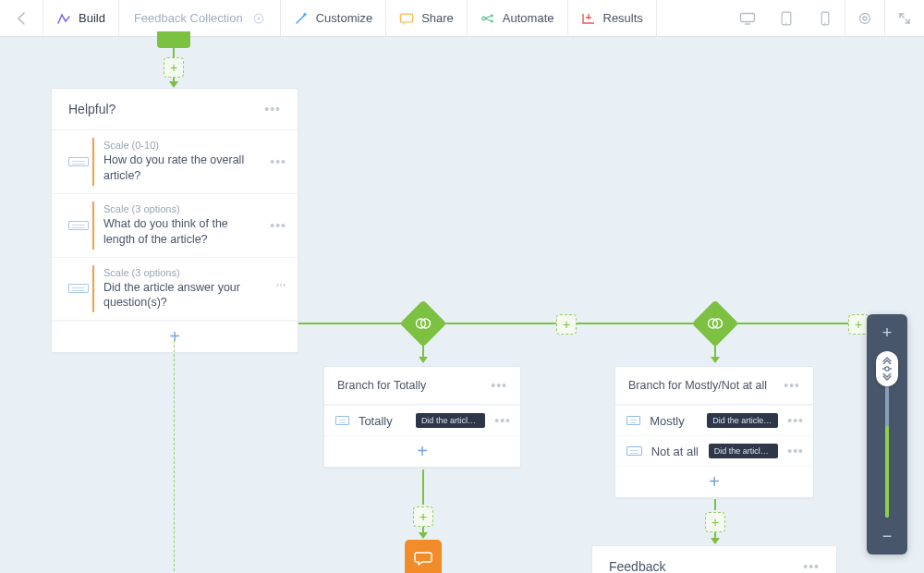 This screenshot has width=924, height=573. I want to click on tab-share: Share, so click(427, 18).